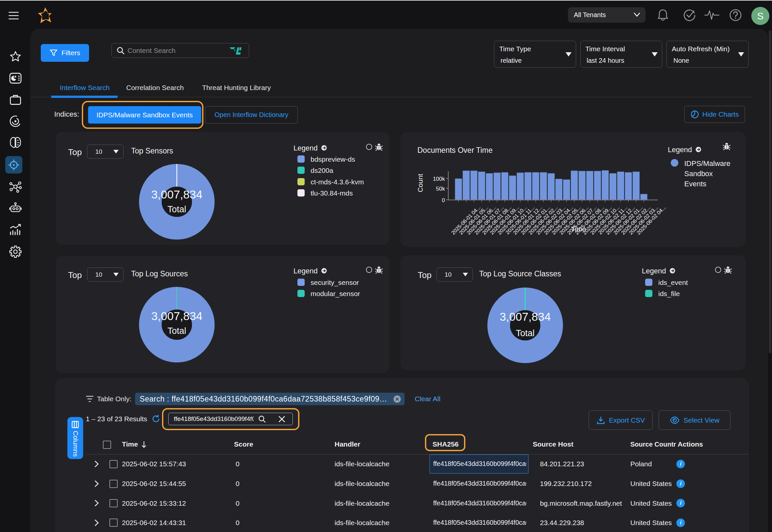 The width and height of the screenshot is (772, 532). What do you see at coordinates (420, 183) in the screenshot?
I see `svg-text: Count` at bounding box center [420, 183].